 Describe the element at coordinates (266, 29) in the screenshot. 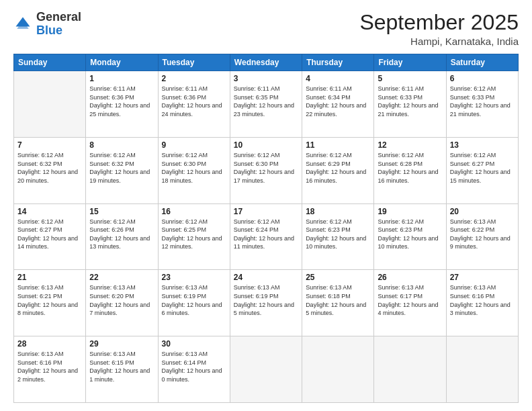

I see `header: General Blue September 2025 Hampi, Karna…` at that location.